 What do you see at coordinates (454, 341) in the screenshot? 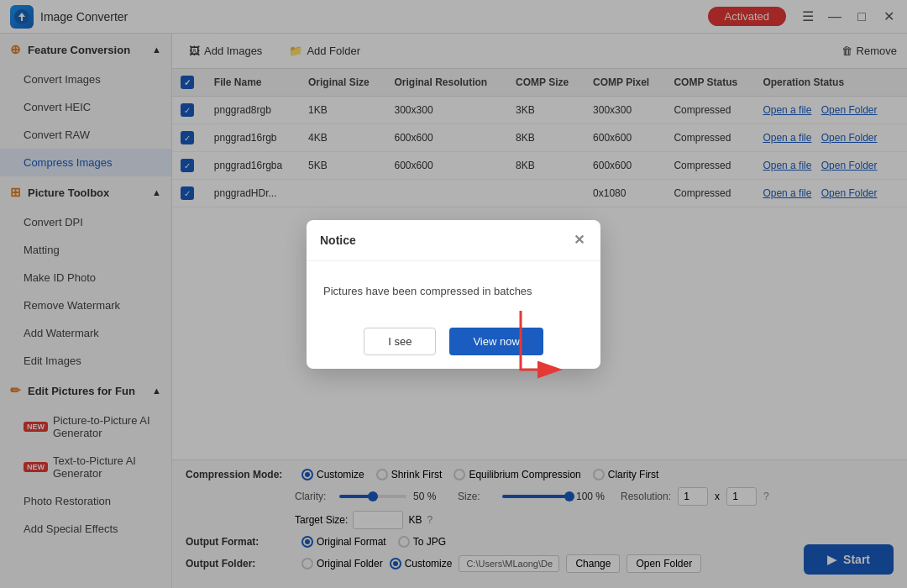
I see `modal-footer: I see View now` at bounding box center [454, 341].